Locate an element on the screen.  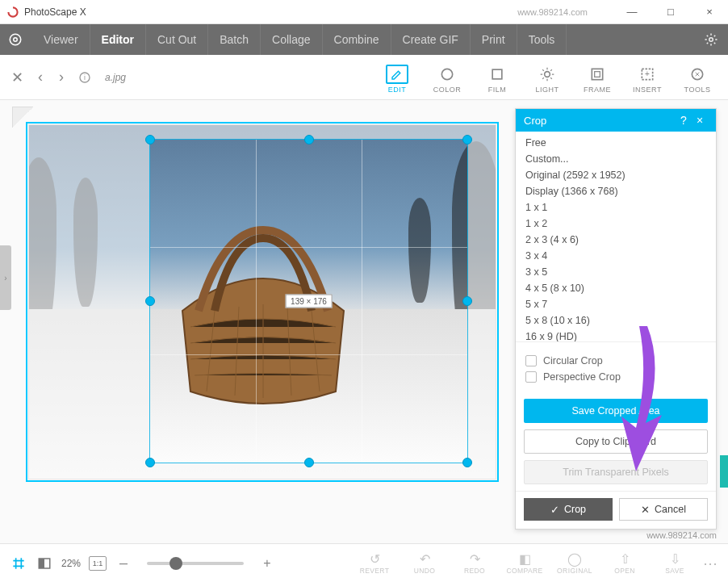
settings-gear-icon is located at coordinates (711, 40).